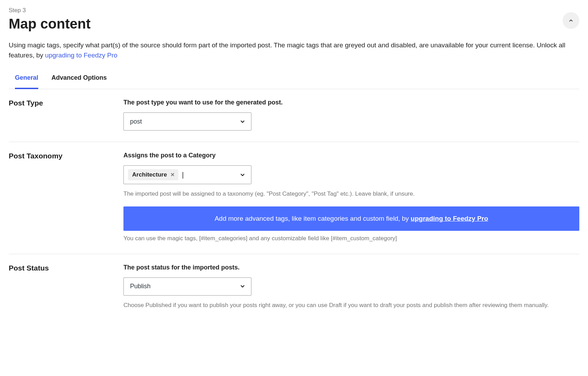 Image resolution: width=588 pixels, height=376 pixels. I want to click on post-taxonomy-label: Assigns the post to a Category, so click(351, 155).